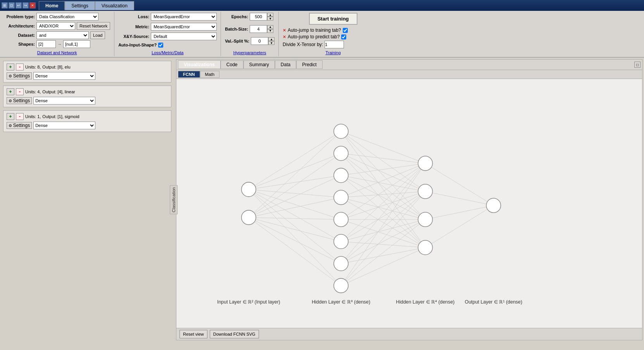 The width and height of the screenshot is (644, 350). What do you see at coordinates (270, 19) in the screenshot?
I see `epochs-down-btn: ▼` at bounding box center [270, 19].